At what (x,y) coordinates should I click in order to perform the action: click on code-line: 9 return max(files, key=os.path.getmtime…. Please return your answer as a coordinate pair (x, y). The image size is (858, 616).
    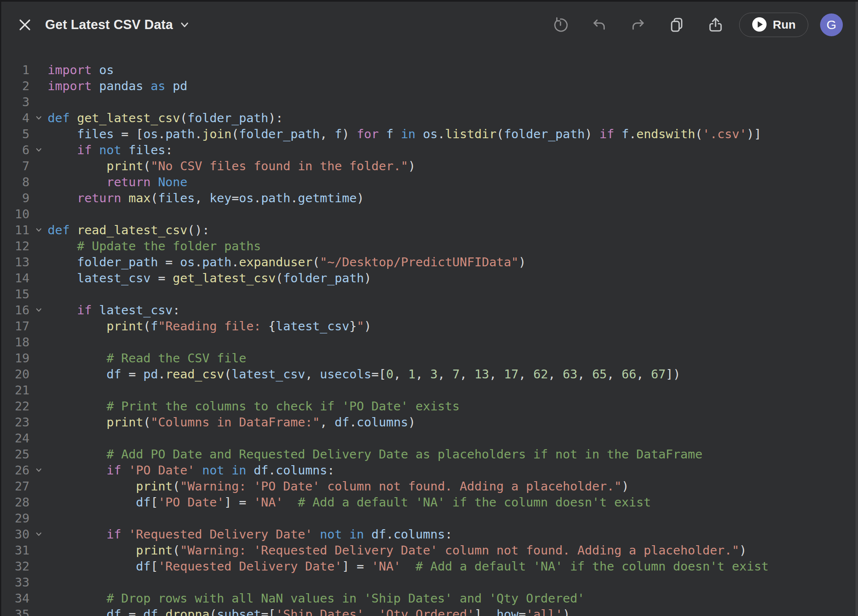
    Looking at the image, I should click on (429, 198).